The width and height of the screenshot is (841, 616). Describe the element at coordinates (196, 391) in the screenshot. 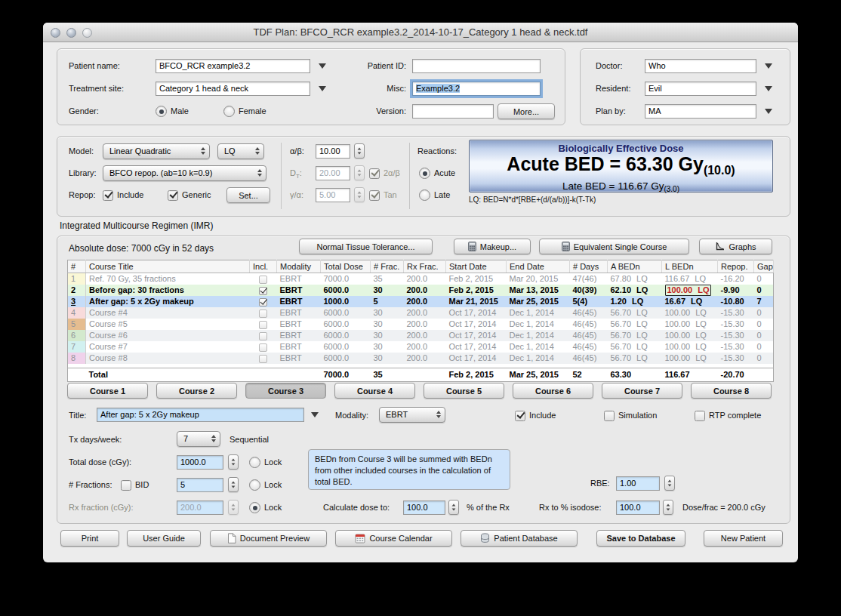

I see `course-2-tab: Course 2` at that location.